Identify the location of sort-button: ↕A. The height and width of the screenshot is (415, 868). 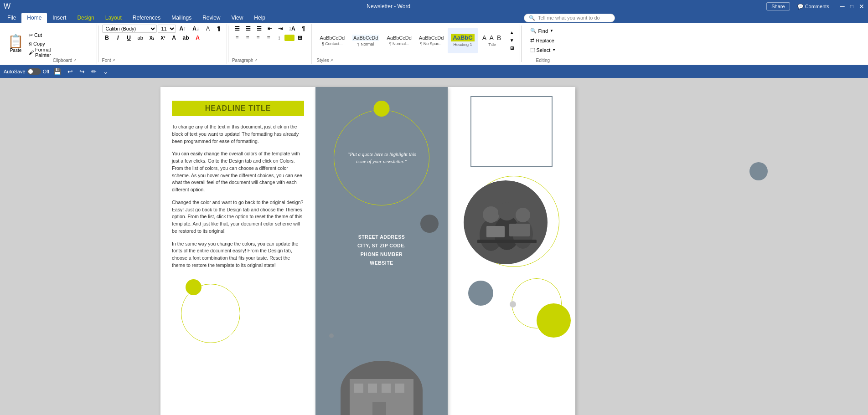
(292, 29).